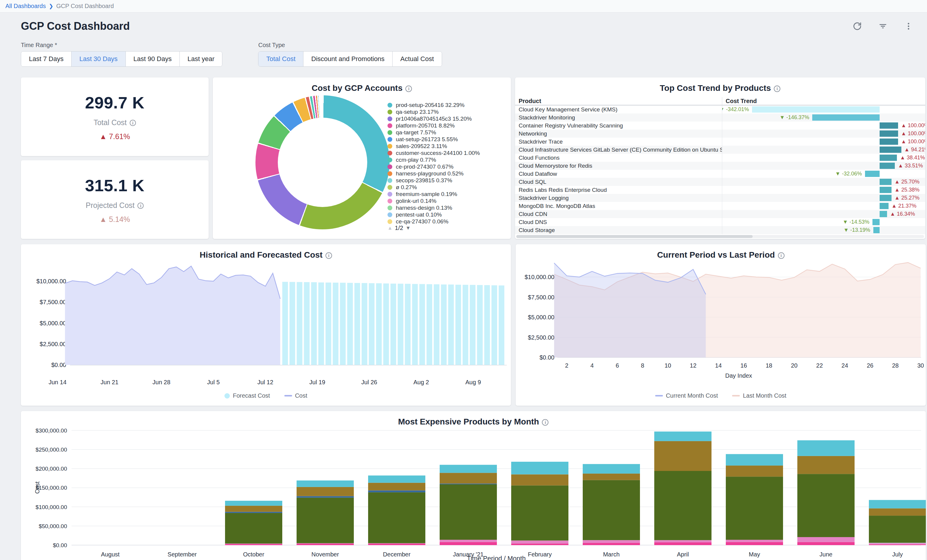  I want to click on total-cost-value: 299.7 K, so click(115, 103).